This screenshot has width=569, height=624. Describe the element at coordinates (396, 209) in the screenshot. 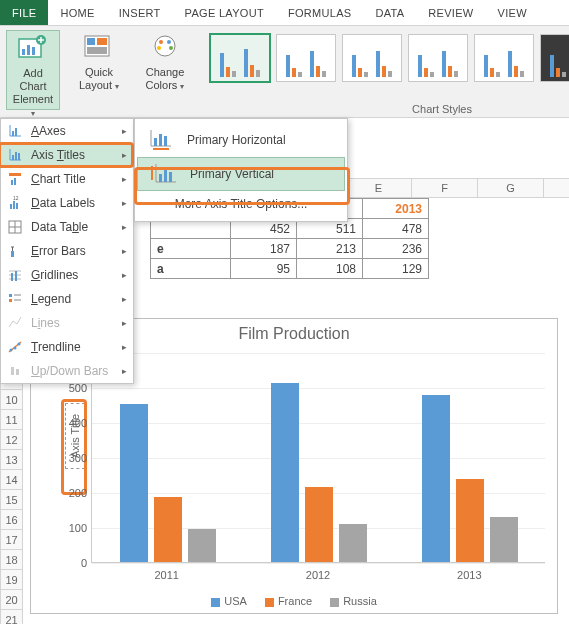

I see `cell: 2013` at that location.